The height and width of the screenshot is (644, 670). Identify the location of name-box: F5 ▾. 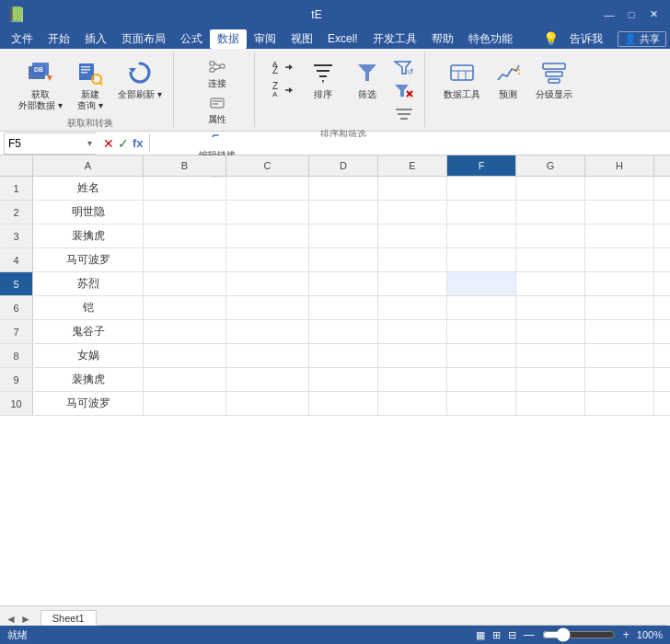
(50, 144).